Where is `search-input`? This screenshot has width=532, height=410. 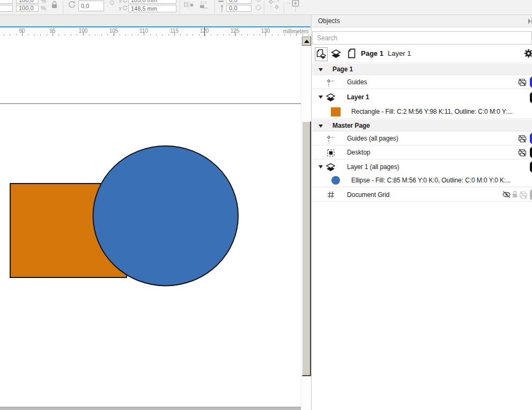 search-input is located at coordinates (422, 38).